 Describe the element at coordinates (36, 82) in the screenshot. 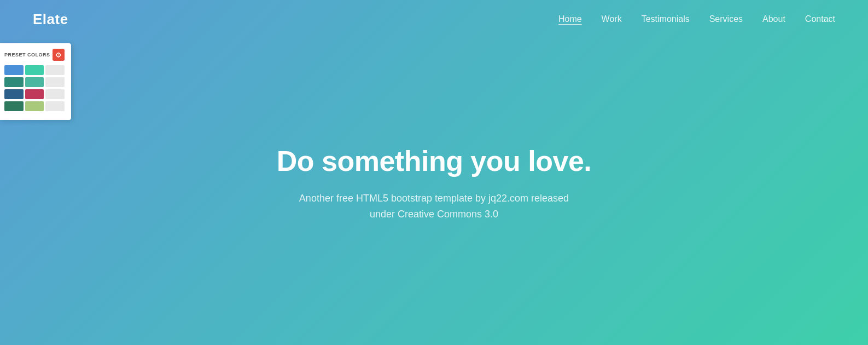

I see `preset-colors-panel: PRESET COLORS ⚙` at that location.